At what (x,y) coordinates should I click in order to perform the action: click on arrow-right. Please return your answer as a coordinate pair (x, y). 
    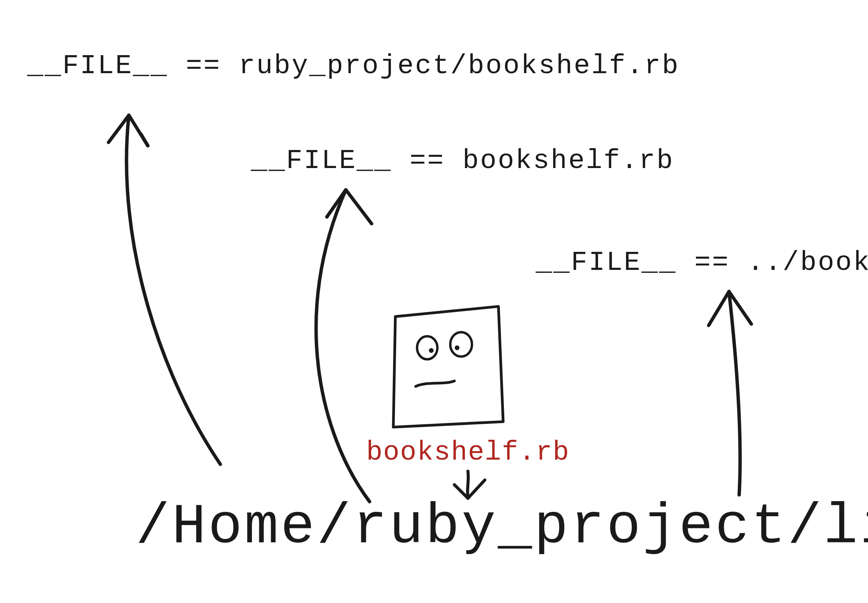
    Looking at the image, I should click on (730, 393).